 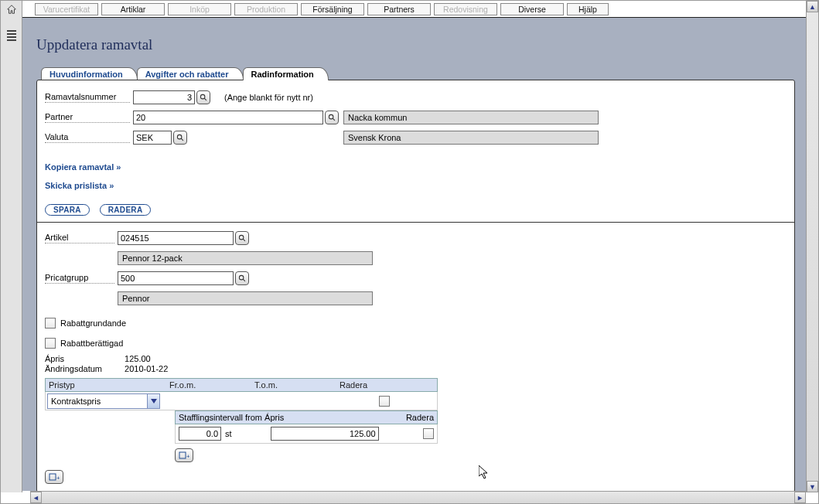 I want to click on page-title: Uppdatera ramavtal, so click(x=416, y=45).